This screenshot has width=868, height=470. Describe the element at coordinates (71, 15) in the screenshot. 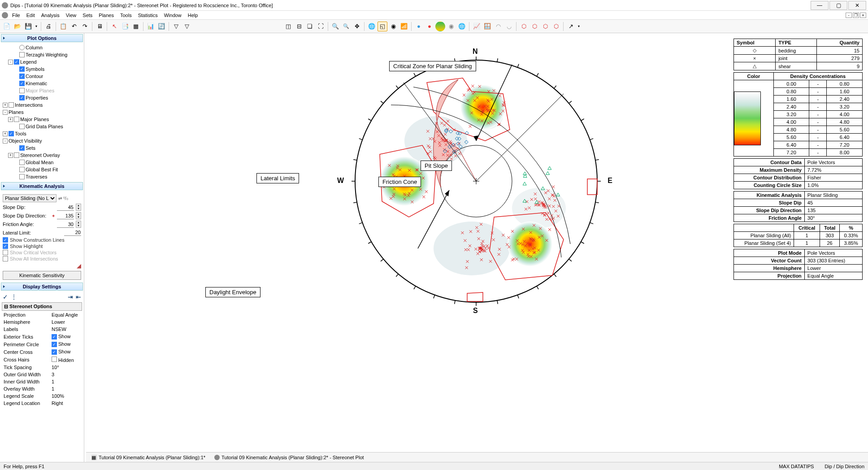

I see `menu-view: View` at that location.